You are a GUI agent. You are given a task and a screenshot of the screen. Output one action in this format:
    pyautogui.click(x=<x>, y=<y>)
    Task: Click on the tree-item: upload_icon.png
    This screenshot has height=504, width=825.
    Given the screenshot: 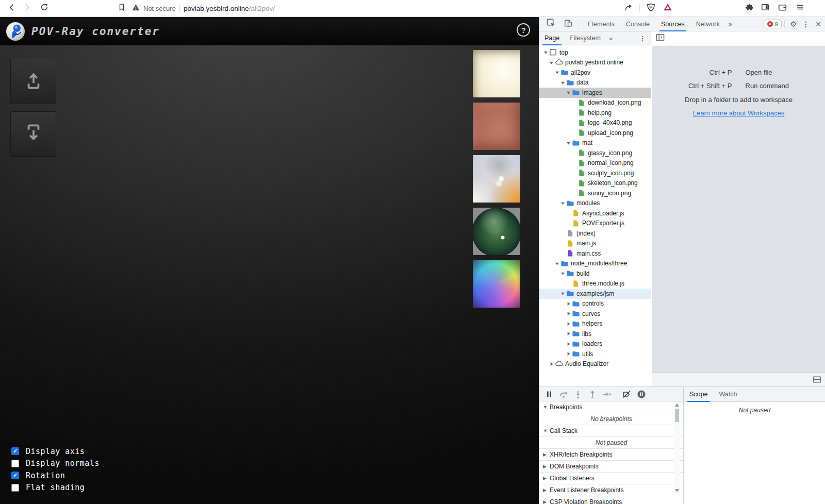 What is the action you would take?
    pyautogui.click(x=595, y=133)
    